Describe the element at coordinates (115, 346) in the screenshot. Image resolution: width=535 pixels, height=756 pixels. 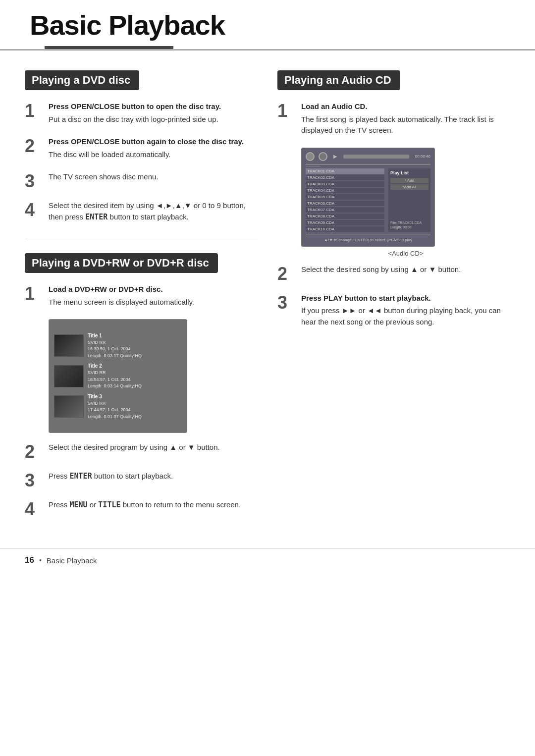
I see `dvdrw-text-1: Title 1 SVID RR 16:30:50, 1 Oct. 2004 Le…` at that location.